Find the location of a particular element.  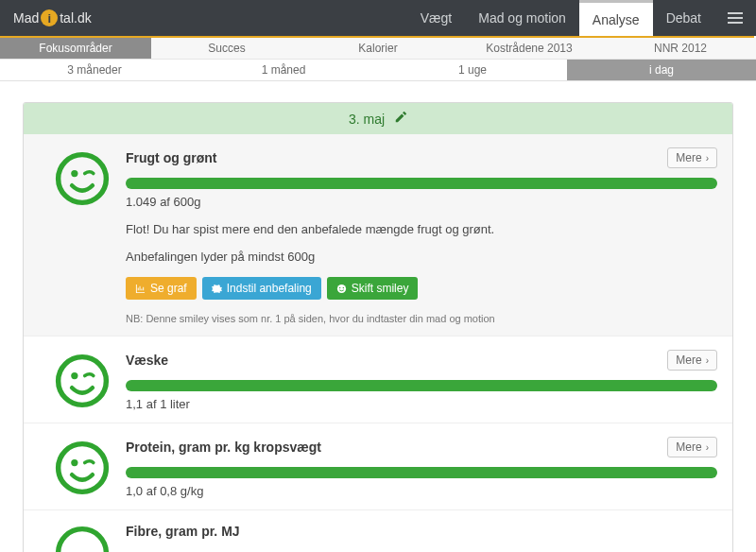

nb-text: NB: Denne smiley vises som nr. 1 på side… is located at coordinates (421, 319).